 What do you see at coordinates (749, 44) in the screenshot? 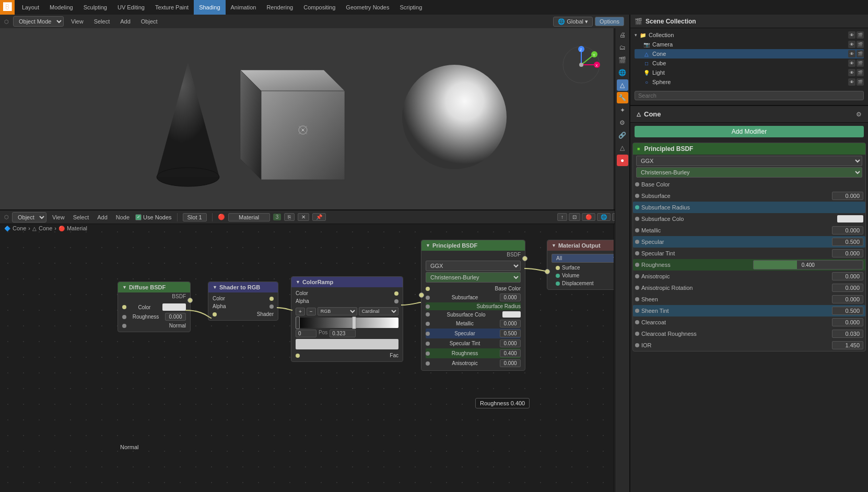
I see `tree-item-camera: 📷 Camera 👁 🎬` at bounding box center [749, 44].